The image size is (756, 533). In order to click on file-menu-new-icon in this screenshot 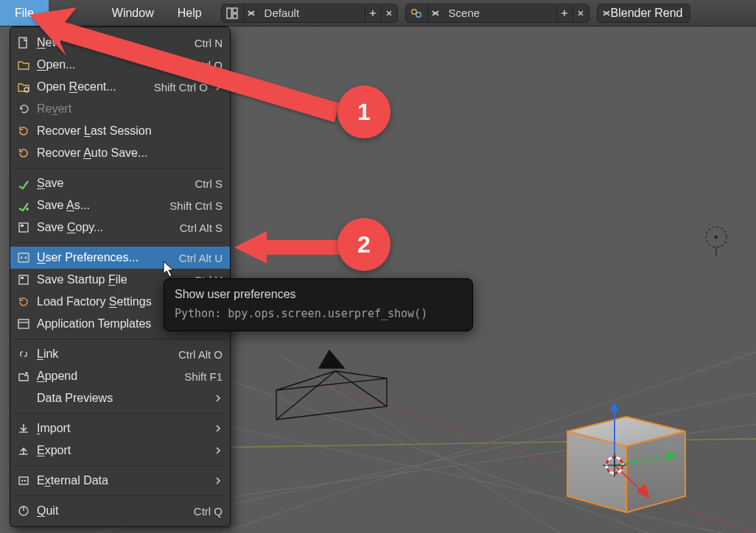, I will do `click(24, 43)`.